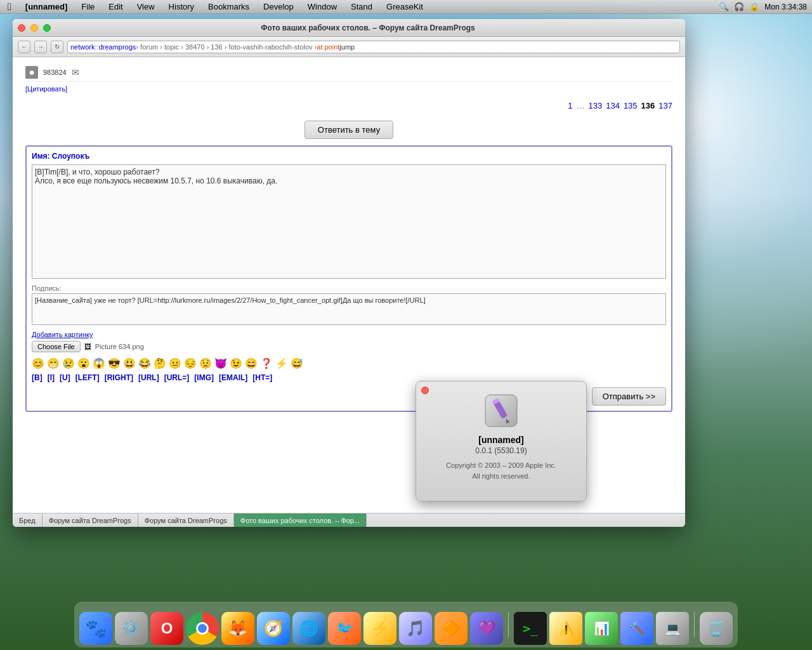 This screenshot has height=650, width=812. I want to click on forward-button: →, so click(41, 47).